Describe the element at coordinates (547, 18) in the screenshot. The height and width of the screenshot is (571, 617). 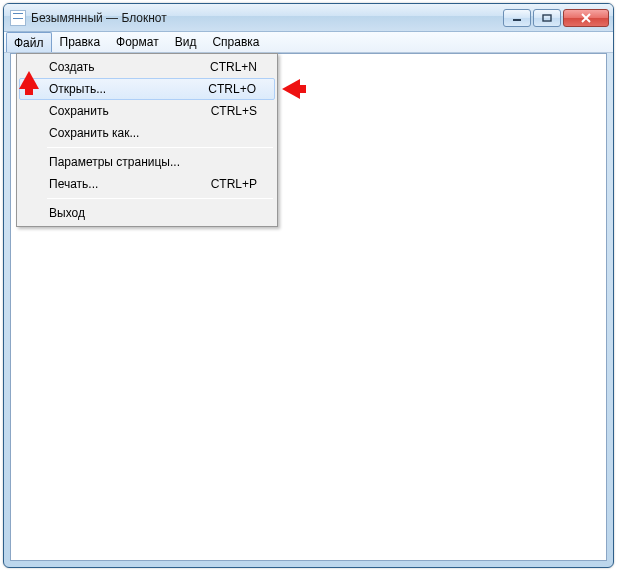
I see `maximize-button` at that location.